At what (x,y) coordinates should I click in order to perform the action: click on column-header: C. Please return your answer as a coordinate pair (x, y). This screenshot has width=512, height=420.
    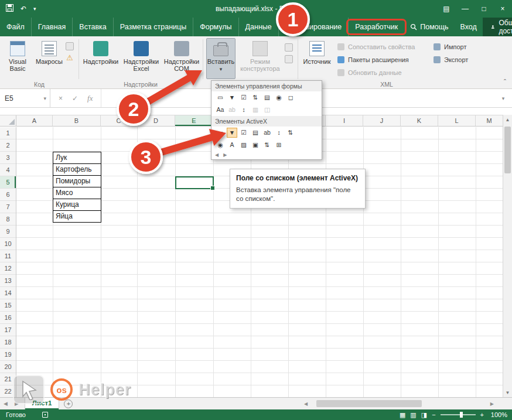
    Looking at the image, I should click on (119, 121).